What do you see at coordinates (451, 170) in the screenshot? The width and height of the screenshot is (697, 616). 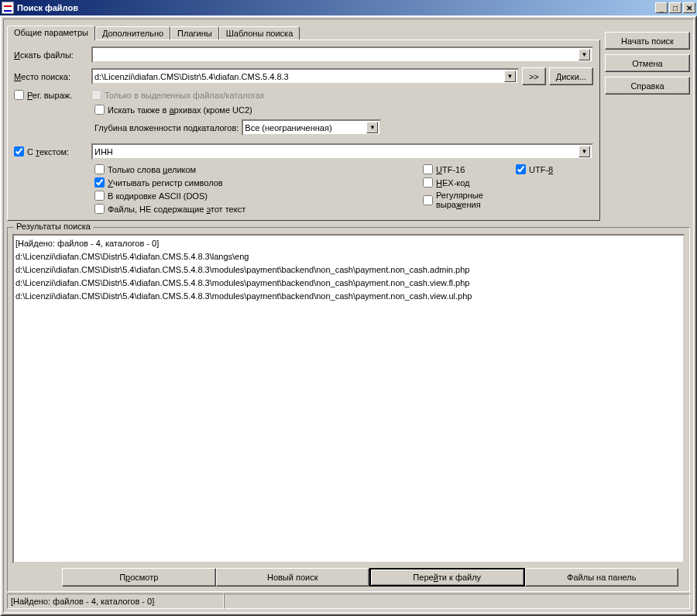 I see `utf16-label: UTF-16` at bounding box center [451, 170].